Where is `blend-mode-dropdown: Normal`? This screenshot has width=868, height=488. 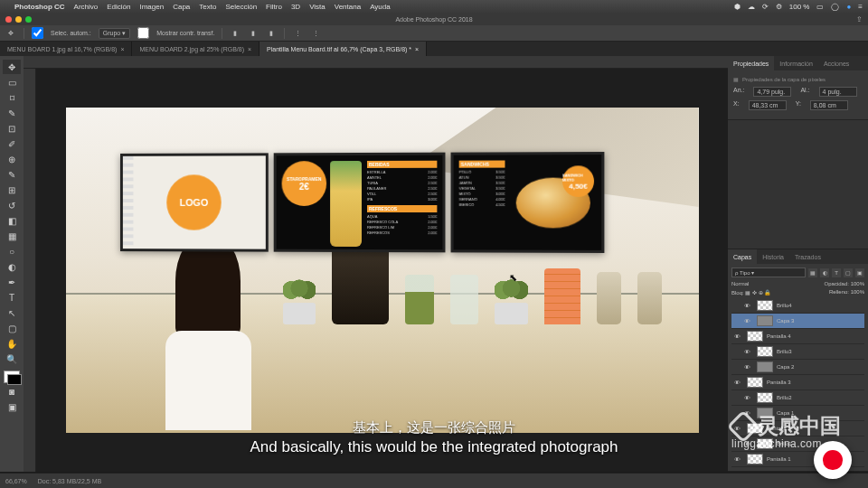 blend-mode-dropdown: Normal is located at coordinates (754, 284).